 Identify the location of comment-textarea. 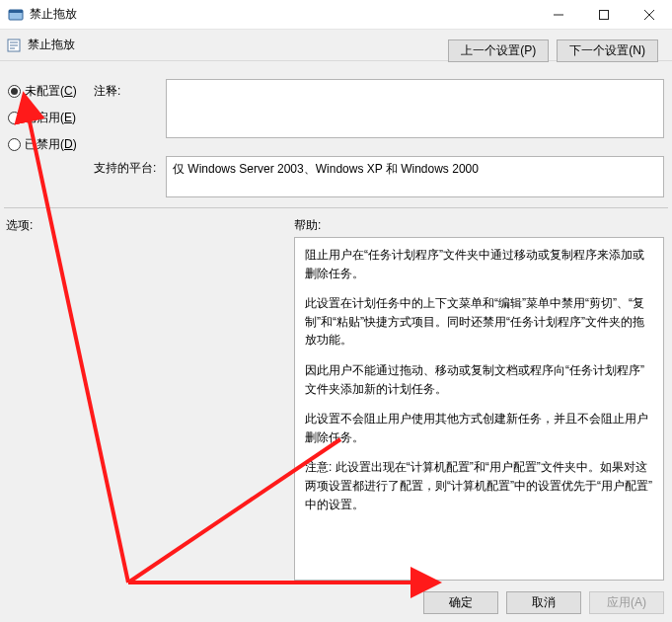
(414, 109).